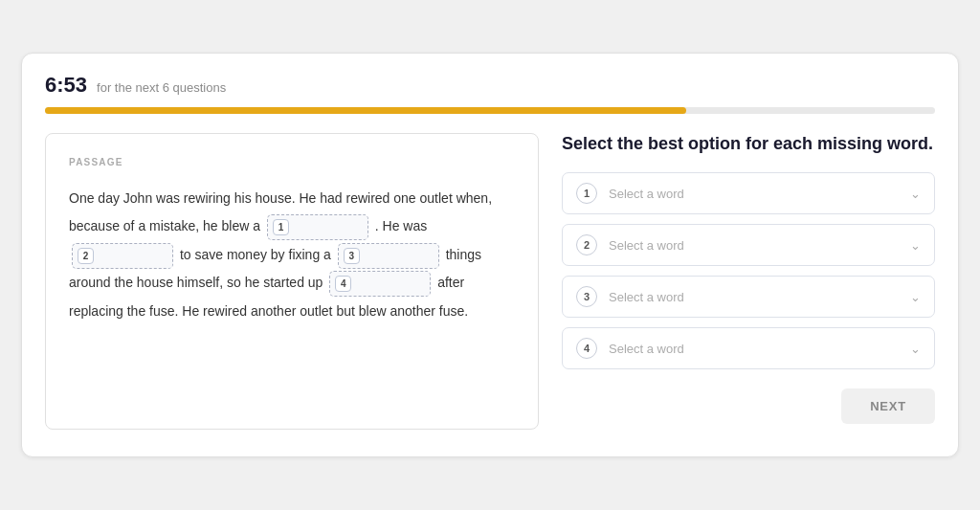  I want to click on blank-num-2: 2, so click(86, 256).